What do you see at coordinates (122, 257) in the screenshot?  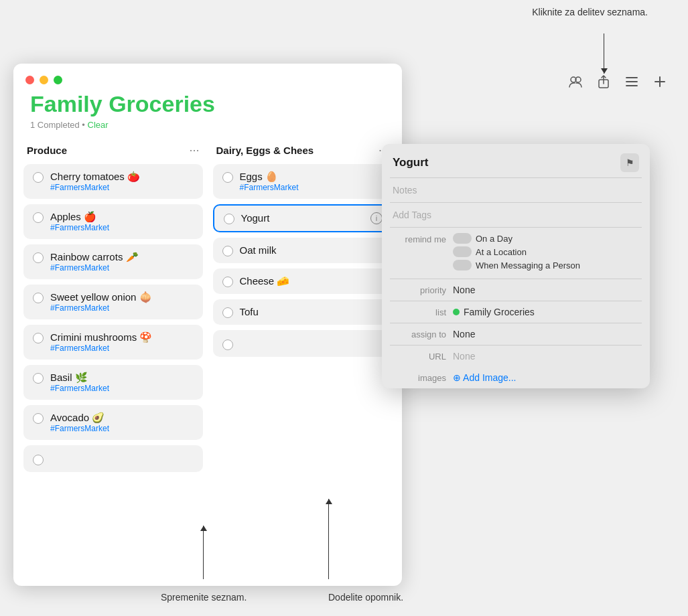 I see `item-name: Rainbow carrots 🥕` at bounding box center [122, 257].